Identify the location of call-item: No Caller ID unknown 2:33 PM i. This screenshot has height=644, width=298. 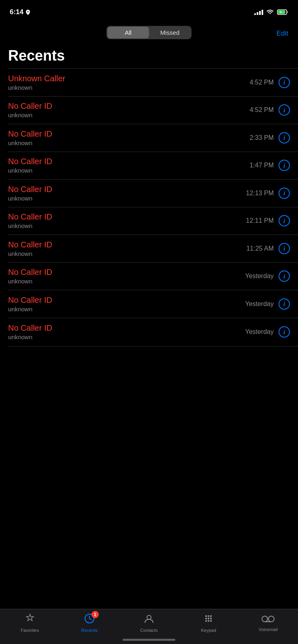
(149, 138).